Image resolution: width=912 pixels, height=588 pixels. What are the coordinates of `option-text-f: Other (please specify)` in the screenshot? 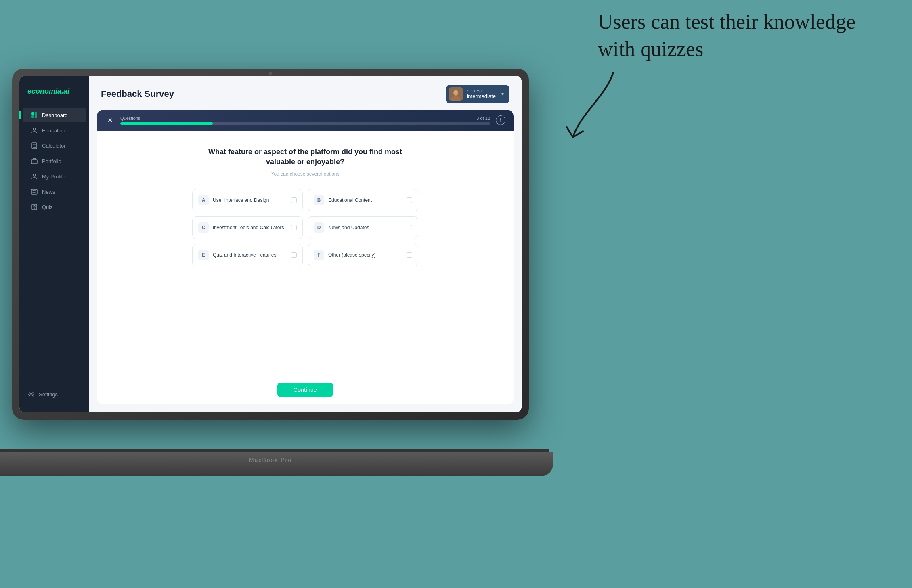 It's located at (365, 255).